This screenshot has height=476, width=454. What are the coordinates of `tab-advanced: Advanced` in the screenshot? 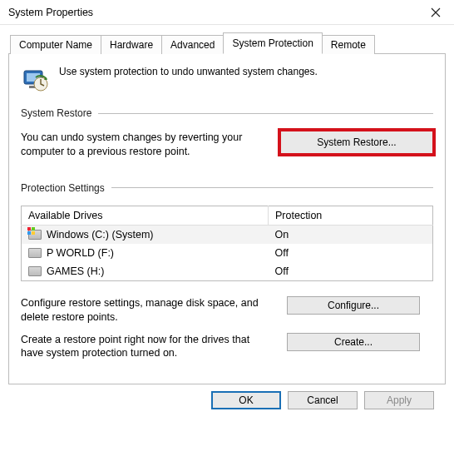 It's located at (193, 45).